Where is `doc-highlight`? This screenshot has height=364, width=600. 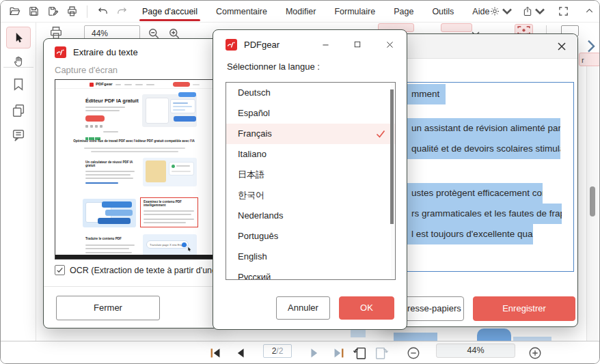
doc-highlight is located at coordinates (358, 333).